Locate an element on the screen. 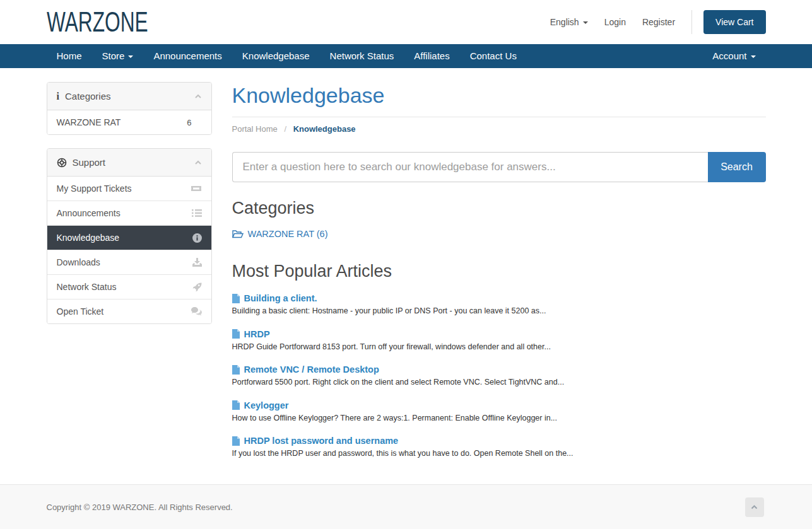 The height and width of the screenshot is (529, 812). login-link: Login is located at coordinates (615, 22).